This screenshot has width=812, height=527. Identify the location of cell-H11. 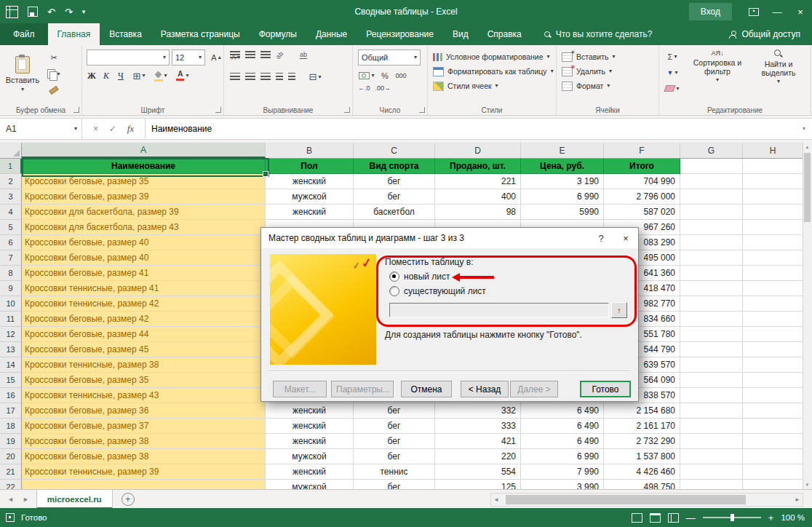
(773, 319).